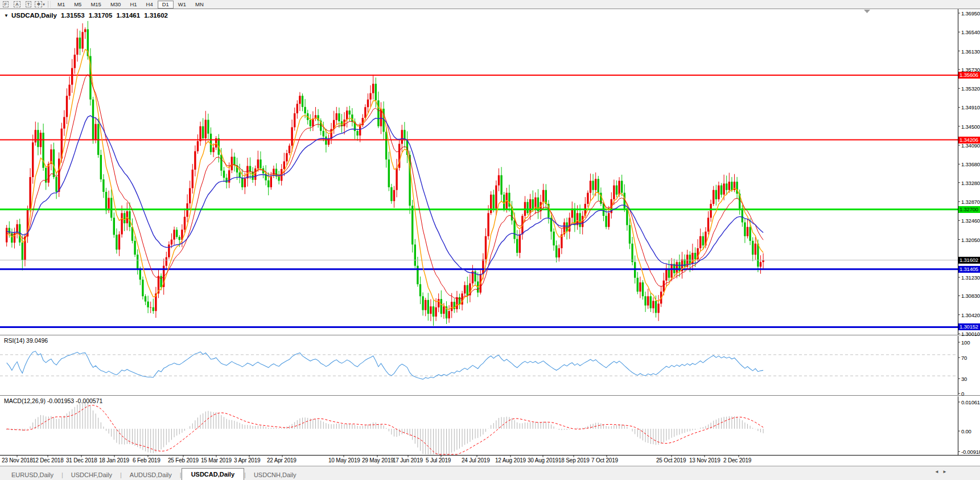 Image resolution: width=980 pixels, height=480 pixels. I want to click on tab-audusd-daily: AUDUSD,Daily, so click(151, 475).